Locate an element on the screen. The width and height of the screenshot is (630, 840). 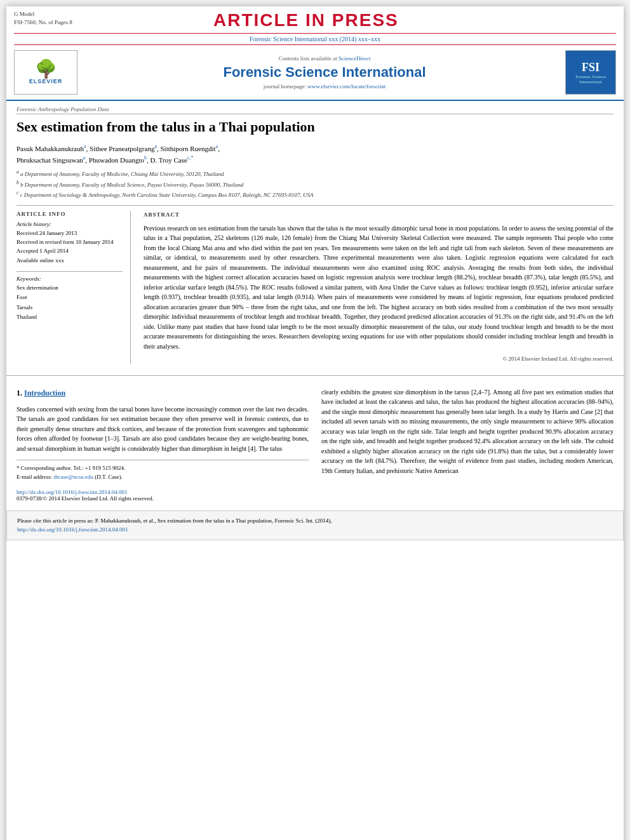
author-sup-a2: a is located at coordinates (156, 146).